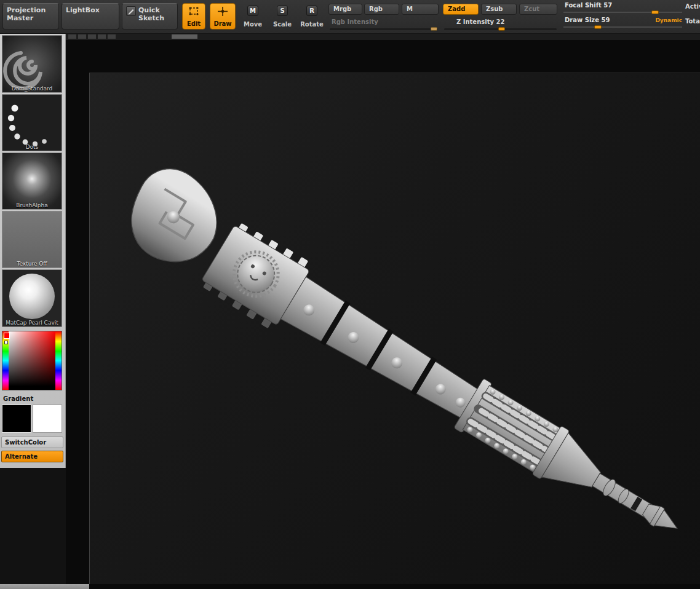 The height and width of the screenshot is (589, 700). Describe the element at coordinates (693, 21) in the screenshot. I see `total-points-label: Tota` at that location.